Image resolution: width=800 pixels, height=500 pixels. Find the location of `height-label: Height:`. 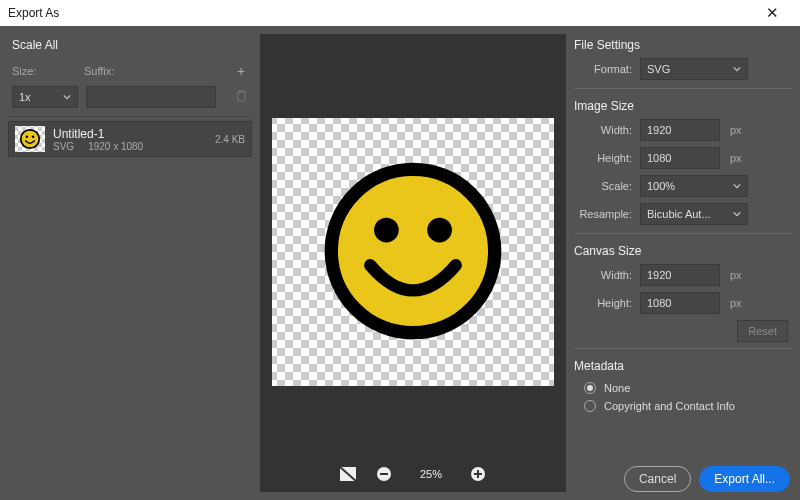

height-label: Height: is located at coordinates (607, 158).